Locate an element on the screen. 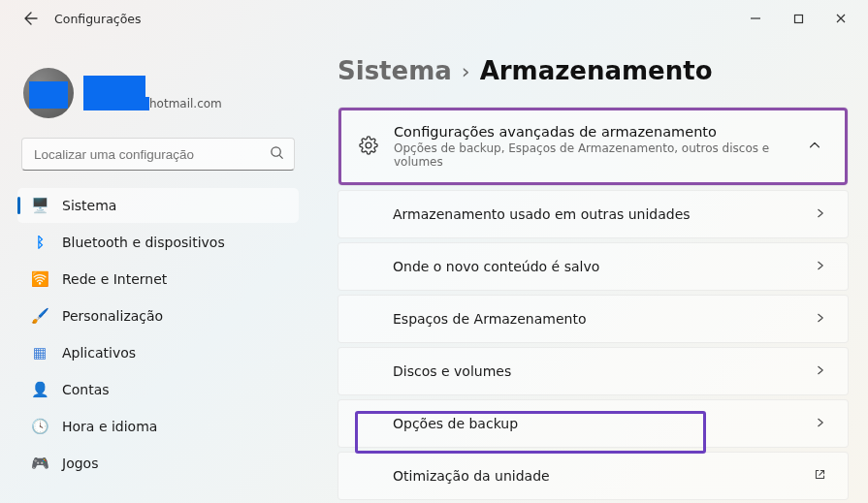 Image resolution: width=868 pixels, height=503 pixels. gaming-icon: 🎮 is located at coordinates (40, 463).